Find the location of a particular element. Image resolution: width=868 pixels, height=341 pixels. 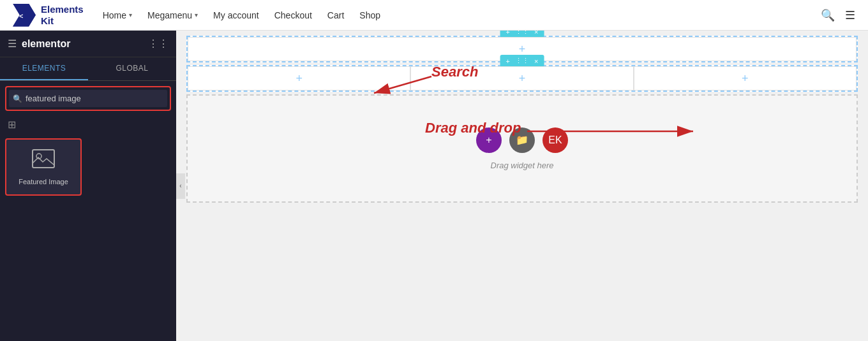

section-row-2: + ⋮⋮ × + + + is located at coordinates (522, 78).